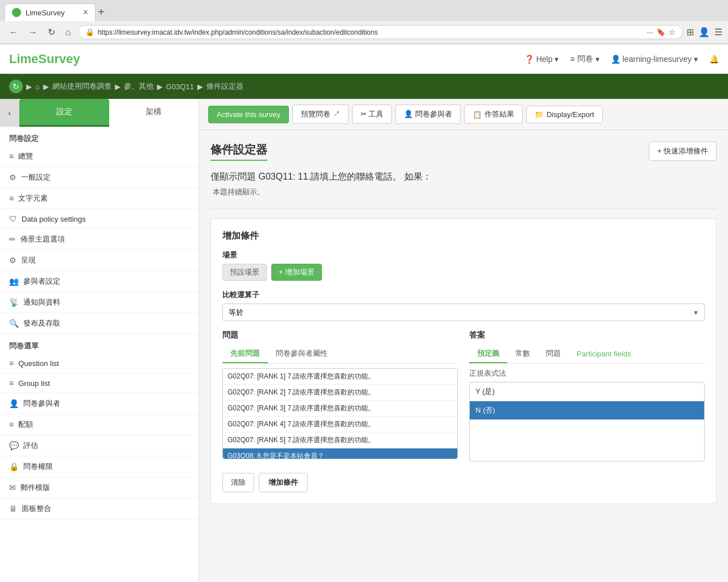 This screenshot has height=582, width=728. Describe the element at coordinates (380, 32) in the screenshot. I see `address-bar: 🔒 https://limesurvey.imacat.idv.tw/index…` at that location.